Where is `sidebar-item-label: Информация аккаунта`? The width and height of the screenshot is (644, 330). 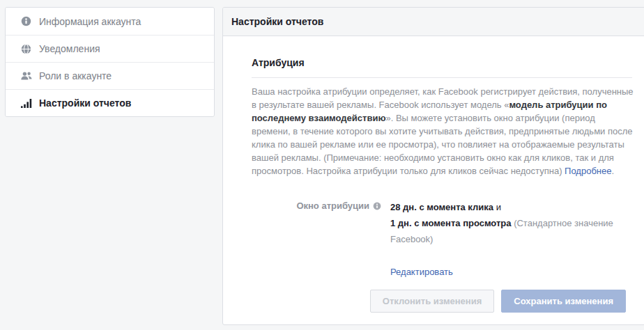 sidebar-item-label: Информация аккаунта is located at coordinates (90, 22).